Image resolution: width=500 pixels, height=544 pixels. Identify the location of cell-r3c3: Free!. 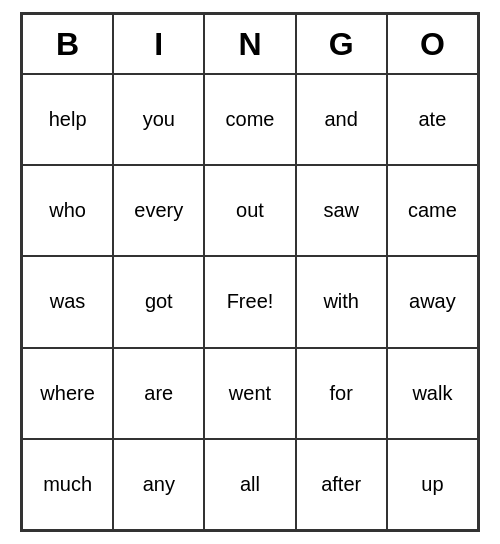
(250, 302).